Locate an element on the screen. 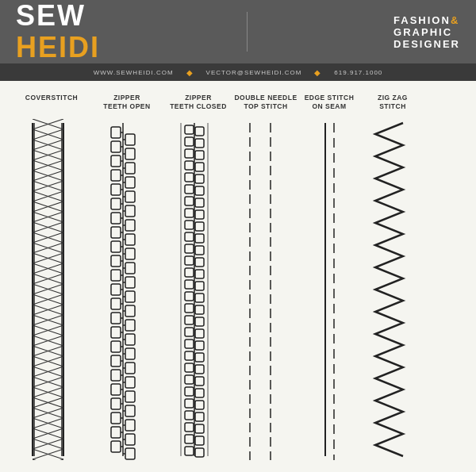  logo-section: SEW HEIDI is located at coordinates (58, 32).